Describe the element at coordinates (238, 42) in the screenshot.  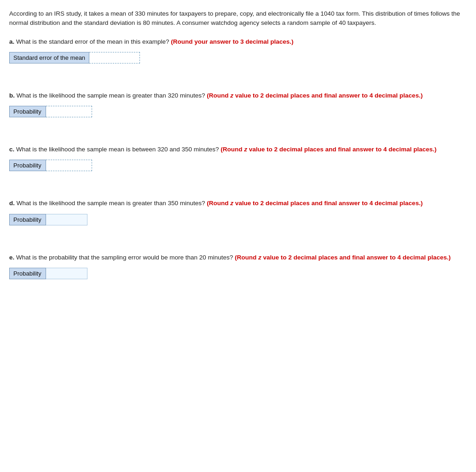
I see `question-a-text: a. What is the standard error of the mea…` at that location.